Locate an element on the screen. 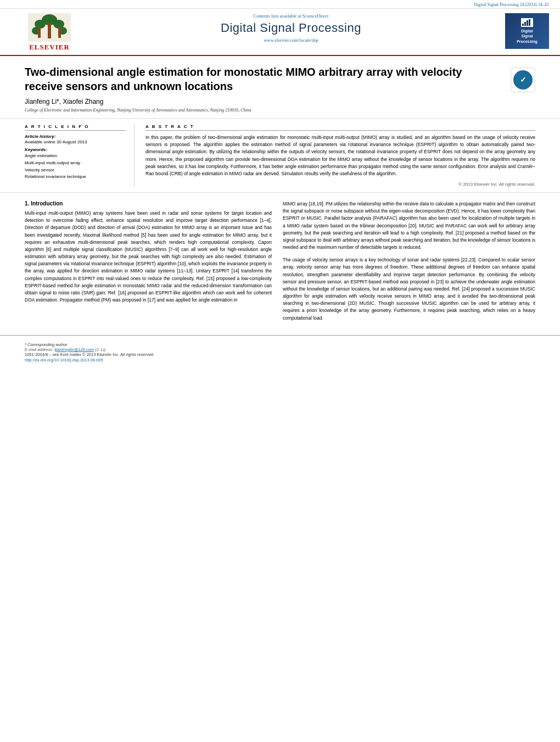 The image size is (560, 742). abstract-column: A B S T R A C T In this paper, the probl… is located at coordinates (340, 155).